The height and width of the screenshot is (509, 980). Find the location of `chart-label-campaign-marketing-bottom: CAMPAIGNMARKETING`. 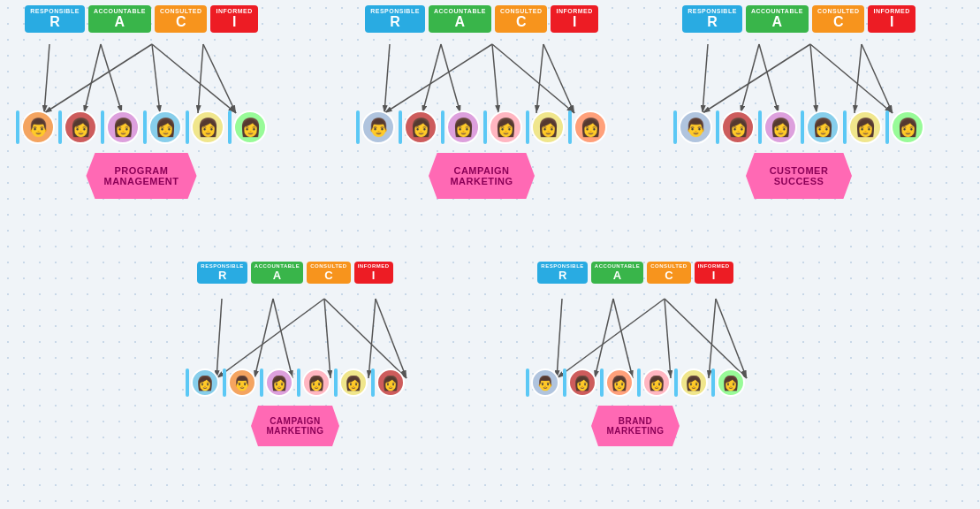

chart-label-campaign-marketing-bottom: CAMPAIGNMARKETING is located at coordinates (295, 426).